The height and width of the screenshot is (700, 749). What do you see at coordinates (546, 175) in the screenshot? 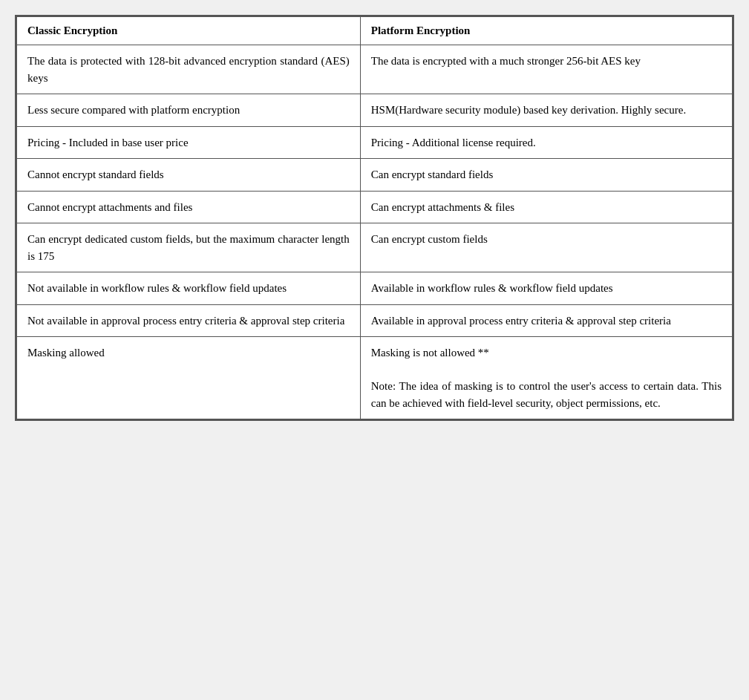
I see `cell-platform-3: Can encrypt standard fields` at bounding box center [546, 175].